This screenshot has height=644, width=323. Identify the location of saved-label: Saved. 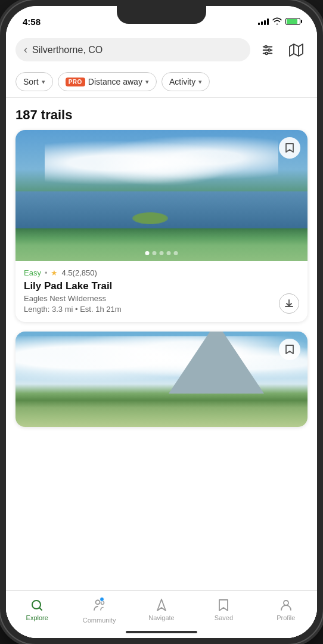
(224, 618).